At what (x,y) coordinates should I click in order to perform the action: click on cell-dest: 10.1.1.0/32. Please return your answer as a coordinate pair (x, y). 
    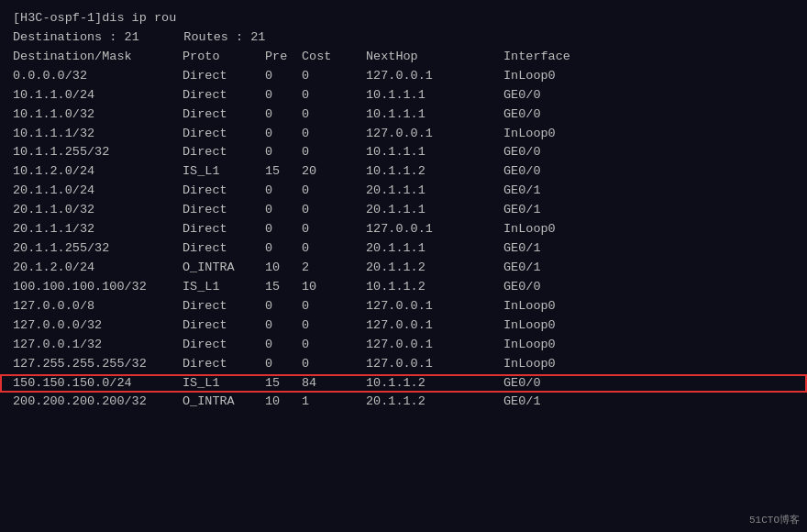
    Looking at the image, I should click on (97, 116).